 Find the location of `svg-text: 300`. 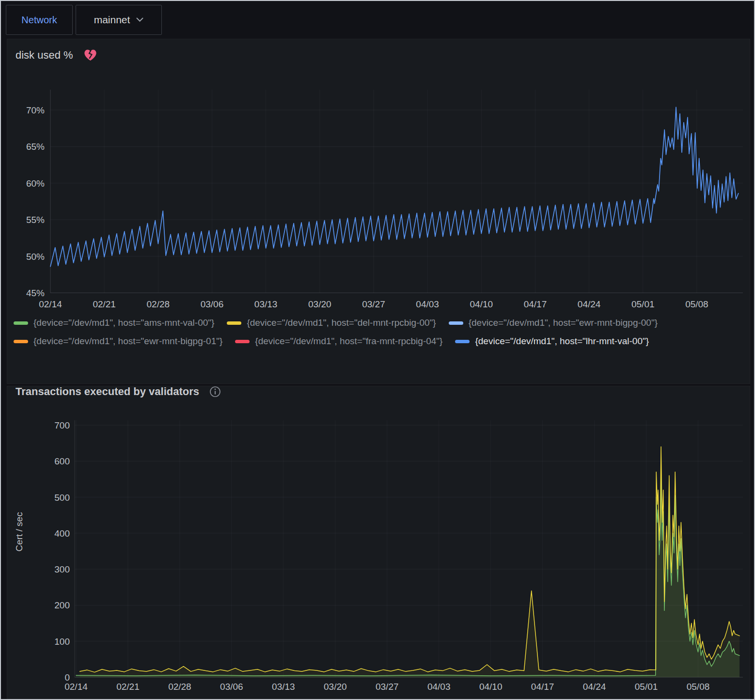

svg-text: 300 is located at coordinates (62, 569).